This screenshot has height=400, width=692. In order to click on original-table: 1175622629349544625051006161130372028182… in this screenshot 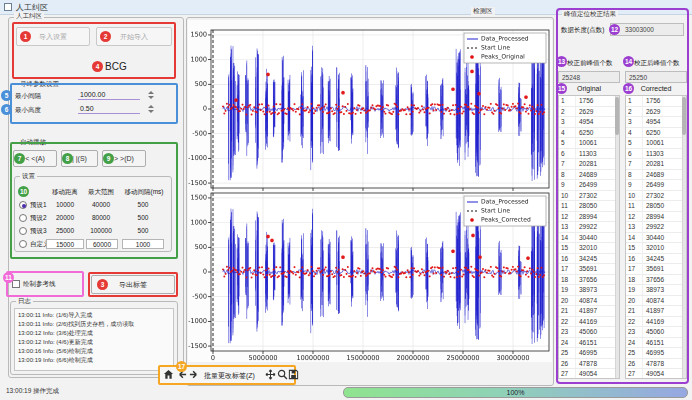, I will do `click(589, 237)`.